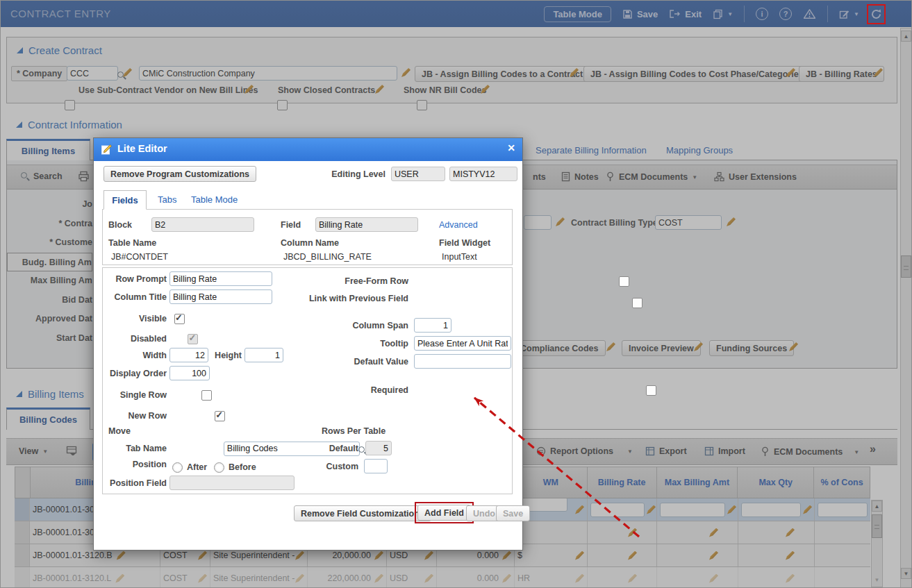 This screenshot has height=588, width=912. Describe the element at coordinates (282, 106) in the screenshot. I see `show-closed-contracts-checkbox` at that location.